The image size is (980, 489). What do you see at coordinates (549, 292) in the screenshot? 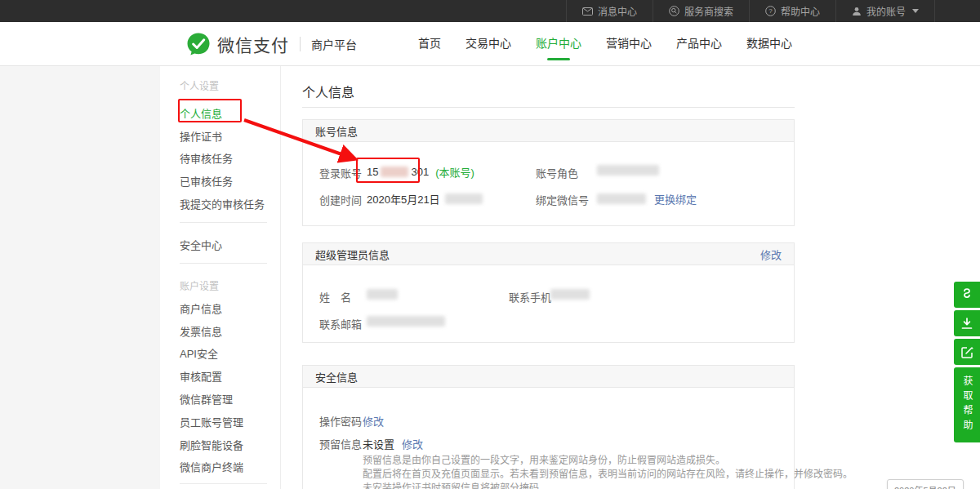
I see `super-admin-card: 超级管理员信息 修改 姓 名 联系手机 联系邮箱` at bounding box center [549, 292].